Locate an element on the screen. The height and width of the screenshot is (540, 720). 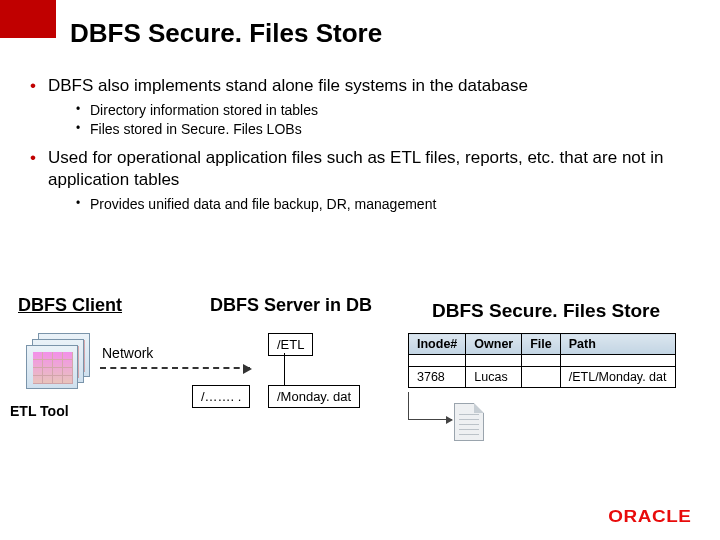
dbfs-server-heading: DBFS Server in DB is located at coordinates (291, 306).